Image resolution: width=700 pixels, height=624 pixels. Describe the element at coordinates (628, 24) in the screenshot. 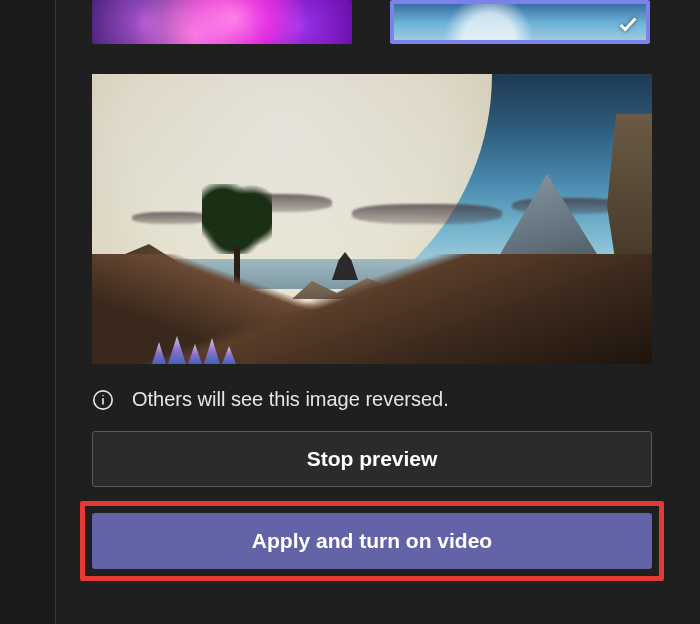

I see `check-icon` at that location.